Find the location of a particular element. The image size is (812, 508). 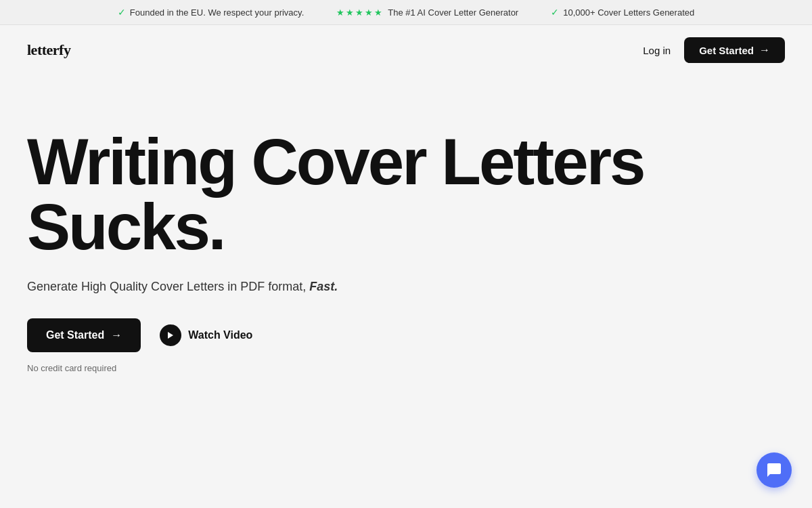

get-started-hero-button: Get Started → is located at coordinates (84, 335).